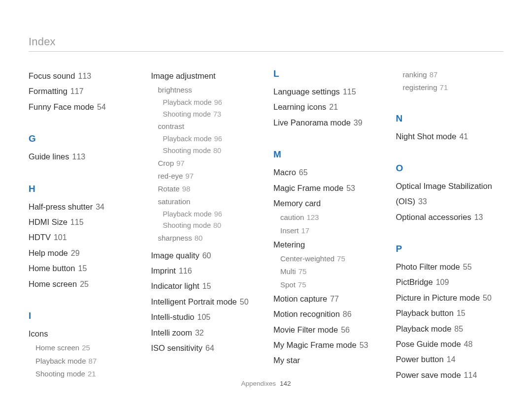 The height and width of the screenshot is (401, 532). I want to click on index-entry: Help mode29, so click(83, 253).